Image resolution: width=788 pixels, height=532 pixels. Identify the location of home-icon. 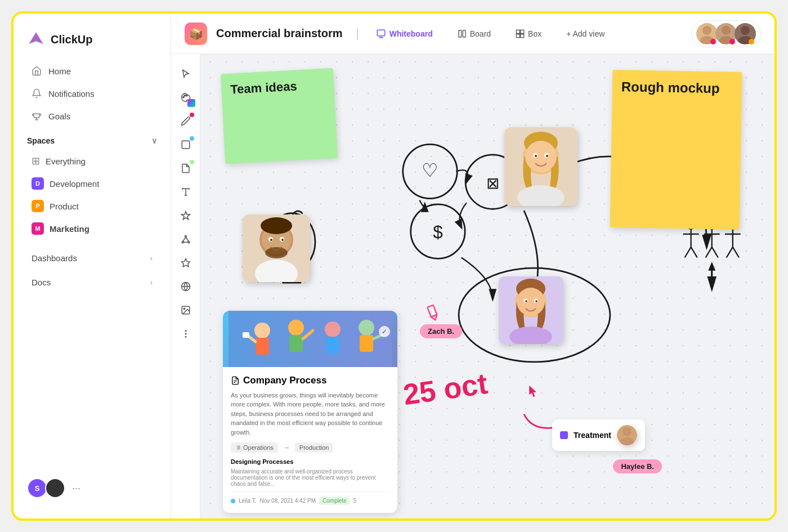
(37, 71).